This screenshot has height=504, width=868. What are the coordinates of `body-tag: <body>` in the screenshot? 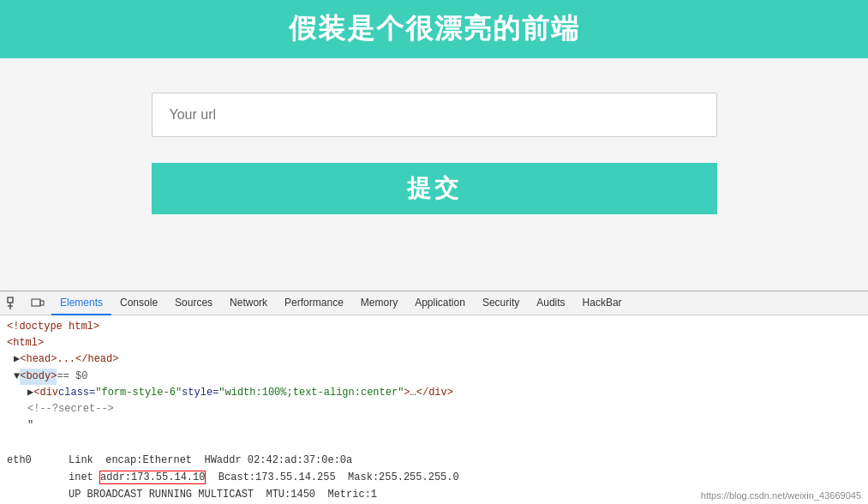 It's located at (38, 377).